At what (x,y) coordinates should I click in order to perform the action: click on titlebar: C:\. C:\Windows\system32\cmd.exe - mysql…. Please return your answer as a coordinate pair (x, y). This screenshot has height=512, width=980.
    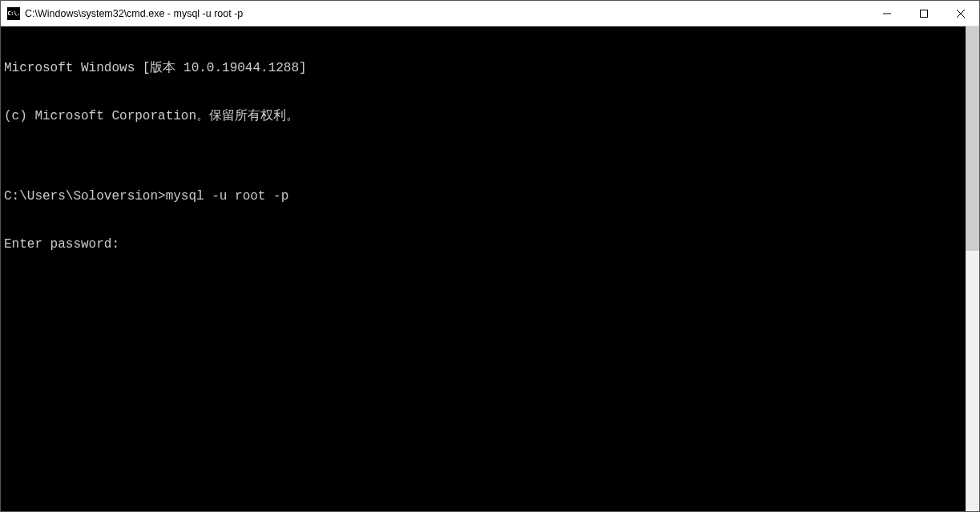
    Looking at the image, I should click on (490, 14).